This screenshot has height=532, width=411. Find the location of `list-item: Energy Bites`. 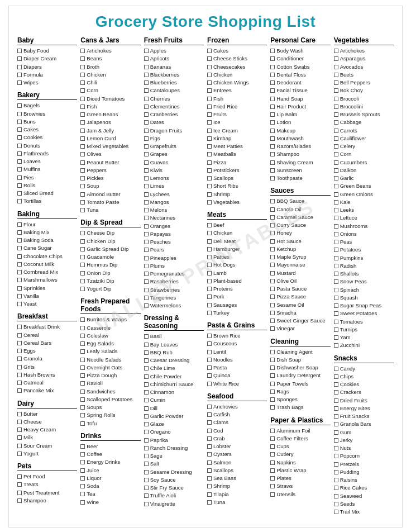

list-item: Energy Bites is located at coordinates (364, 408).